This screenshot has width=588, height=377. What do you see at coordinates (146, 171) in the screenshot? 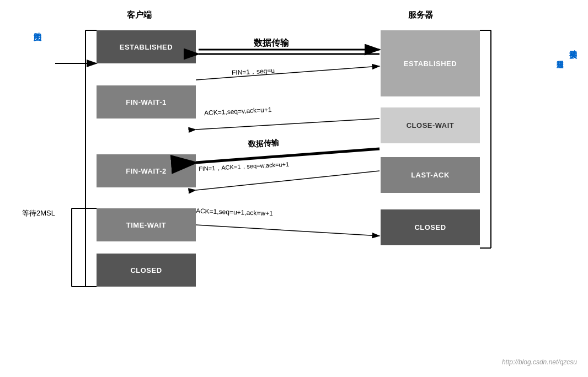
I see `state-fin-wait-2: FIN-WAIT-2` at bounding box center [146, 171].